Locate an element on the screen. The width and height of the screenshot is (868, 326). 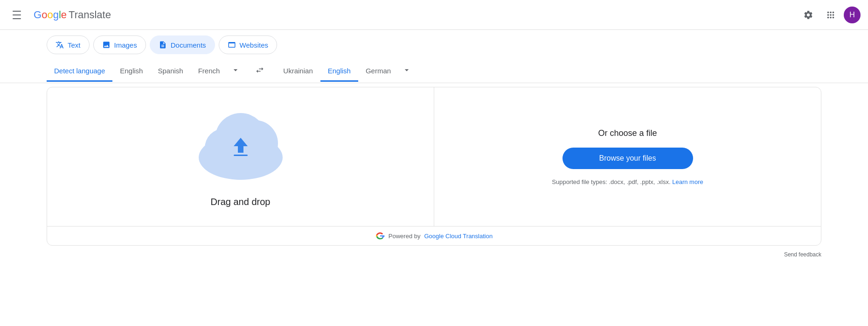
google-cloud-translation-link: Google Cloud Translation is located at coordinates (458, 236).